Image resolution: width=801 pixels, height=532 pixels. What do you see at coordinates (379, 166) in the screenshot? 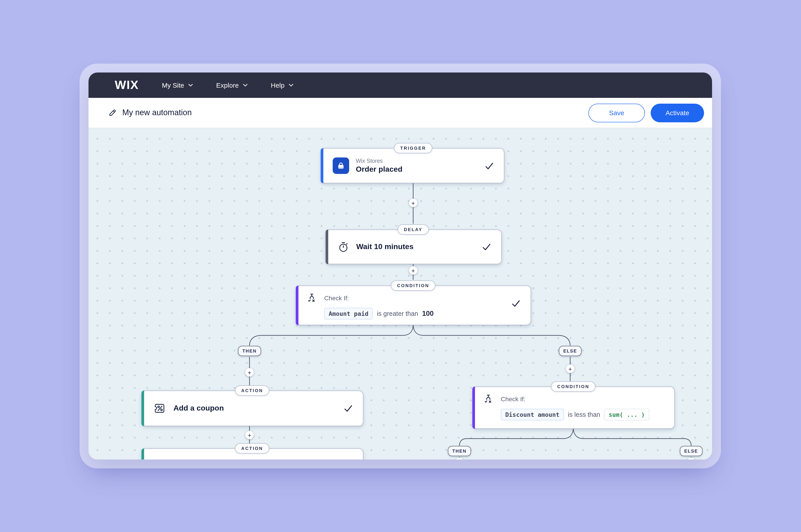
I see `trigger-text: Wix Stores Order placed` at bounding box center [379, 166].